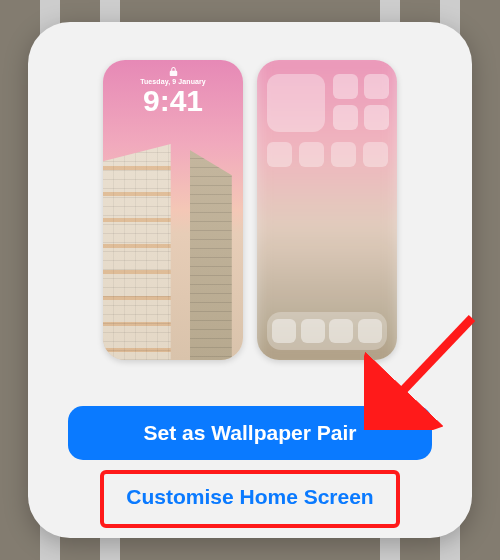 This screenshot has height=560, width=500. I want to click on home-icon-grid, so click(327, 154).